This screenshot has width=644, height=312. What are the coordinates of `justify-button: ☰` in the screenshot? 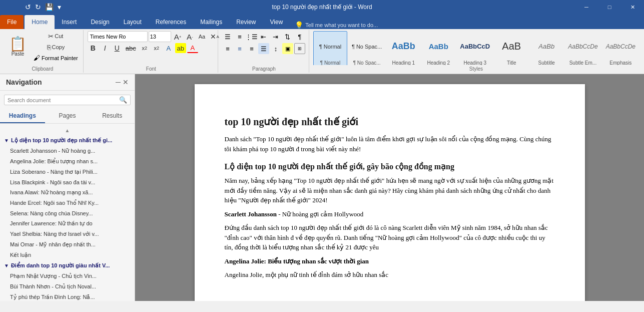 It's located at (264, 49).